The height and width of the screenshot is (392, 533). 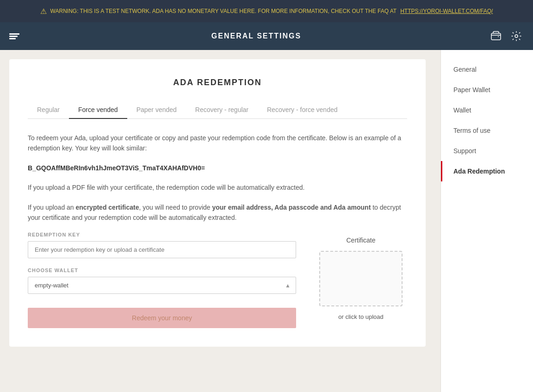 What do you see at coordinates (224, 11) in the screenshot?
I see `warning-text: WARNING: THIS IS A TEST NETWORK. ADA HAS…` at bounding box center [224, 11].